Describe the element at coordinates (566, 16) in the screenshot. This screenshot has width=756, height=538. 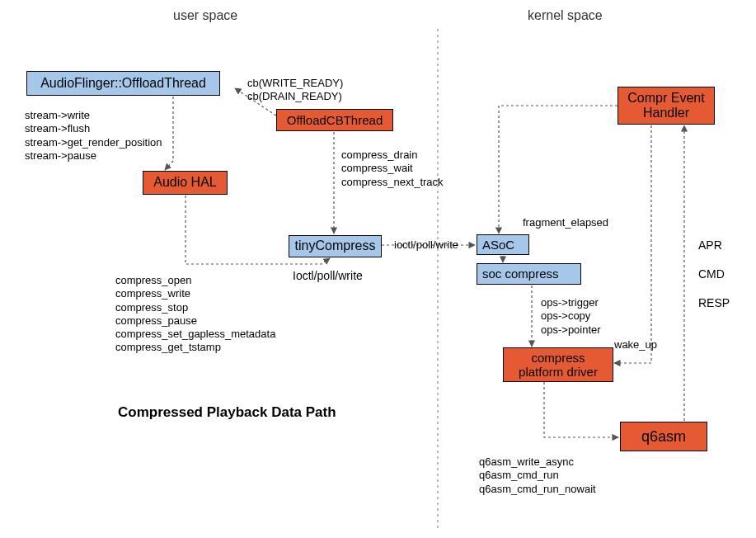
I see `kernel-space-heading: kernel space` at that location.